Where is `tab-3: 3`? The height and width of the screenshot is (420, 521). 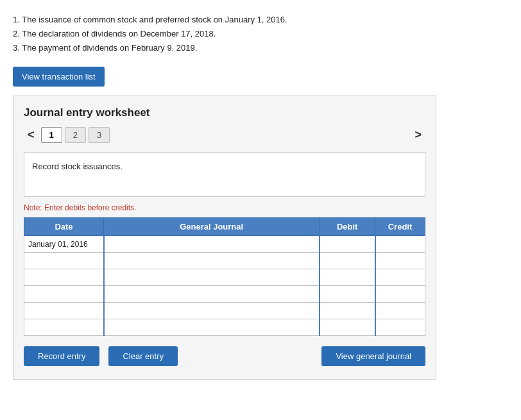 tab-3: 3 is located at coordinates (99, 135).